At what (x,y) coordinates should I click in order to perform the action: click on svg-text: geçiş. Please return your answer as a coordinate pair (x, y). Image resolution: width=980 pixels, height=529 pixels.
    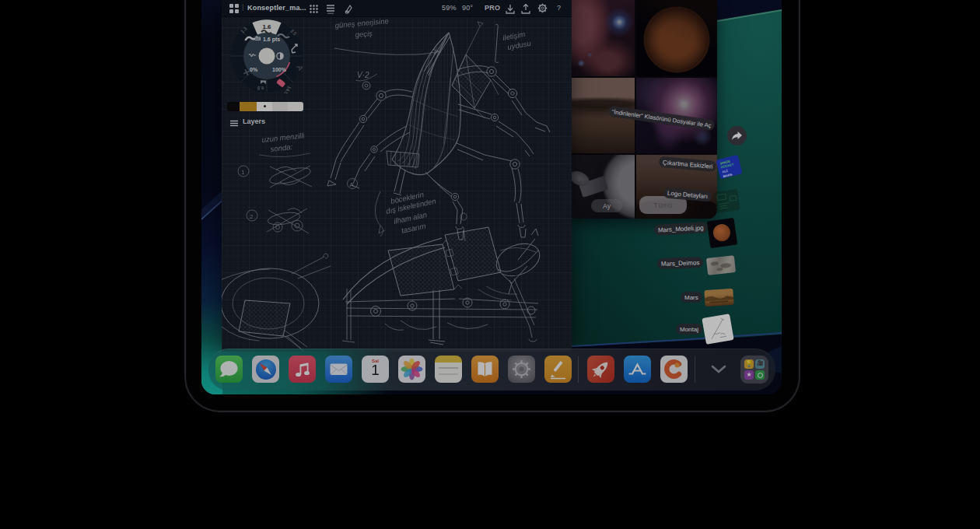
    Looking at the image, I should click on (364, 34).